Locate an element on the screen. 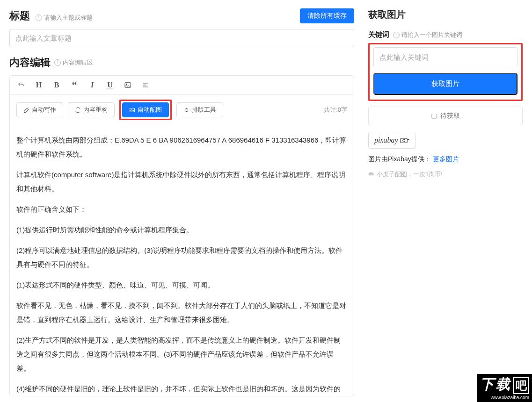 Image resolution: width=532 pixels, height=402 pixels. content-paragraph: (2)程序可以满意地处理信息的数据结构。(3)说明程序功能要求和程序需要的文档的… is located at coordinates (182, 258).